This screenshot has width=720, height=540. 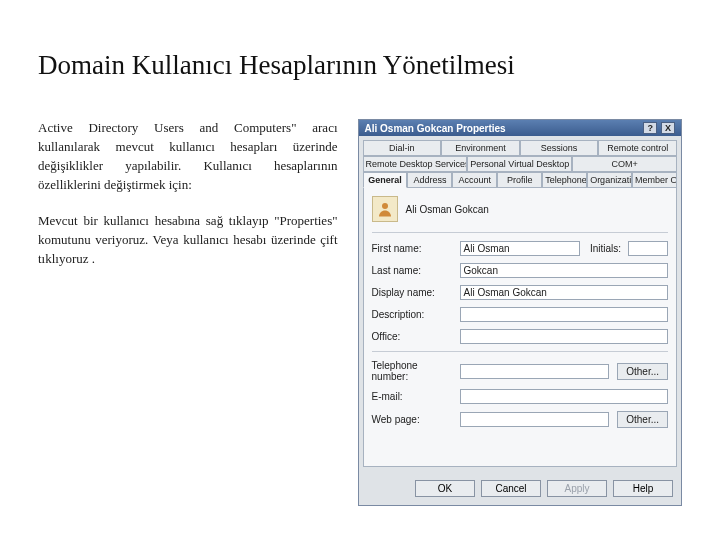 I want to click on email-input, so click(x=564, y=396).